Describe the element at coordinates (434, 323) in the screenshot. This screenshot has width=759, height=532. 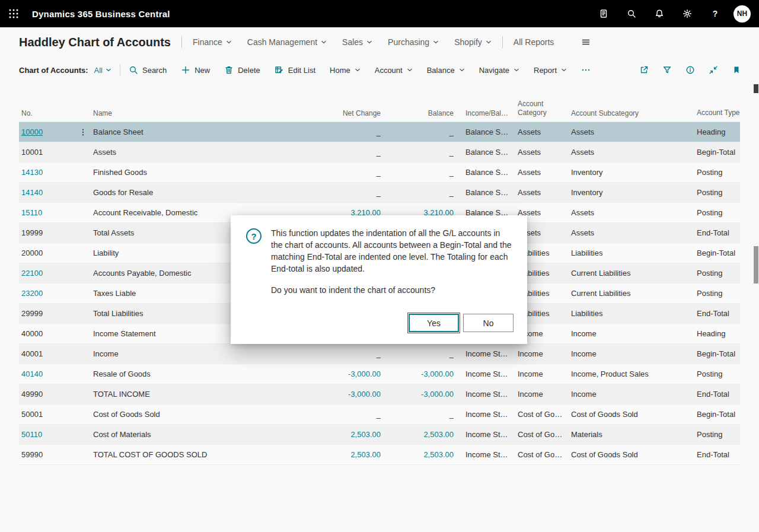
I see `yes-button: Yes` at that location.